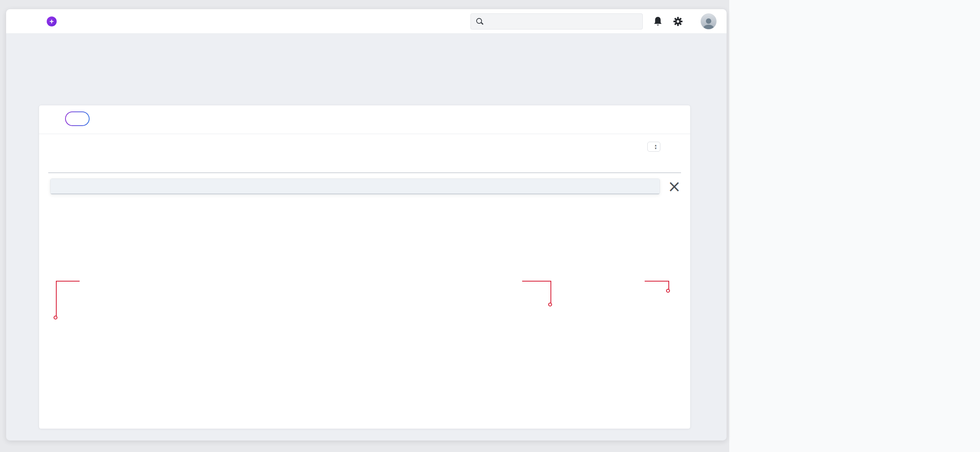 The width and height of the screenshot is (980, 452). I want to click on create-button, so click(54, 21).